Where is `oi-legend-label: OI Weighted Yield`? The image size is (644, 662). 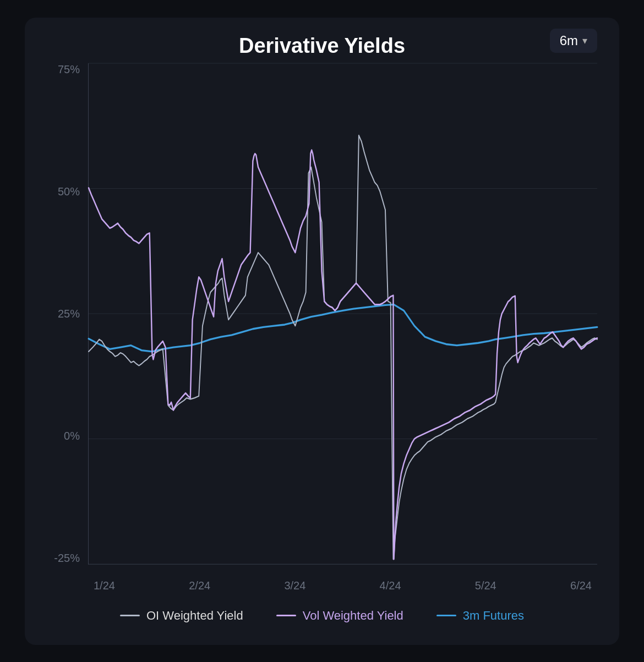
oi-legend-label: OI Weighted Yield is located at coordinates (195, 616).